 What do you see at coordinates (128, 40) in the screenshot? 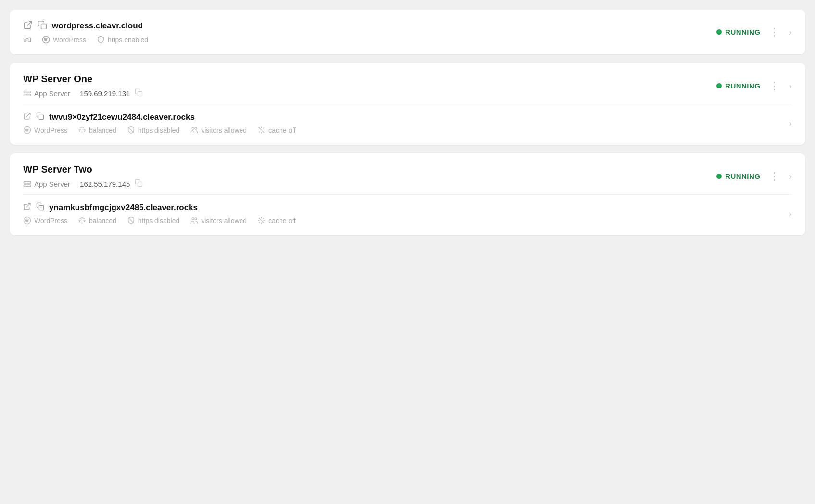
I see `https-label: https enabled` at bounding box center [128, 40].